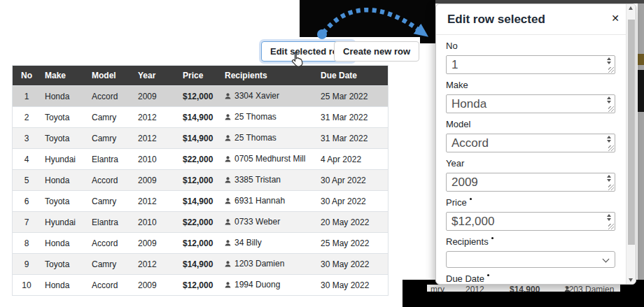 The height and width of the screenshot is (307, 644). What do you see at coordinates (352, 243) in the screenshot?
I see `table-cell: 25 May 2022` at bounding box center [352, 243].